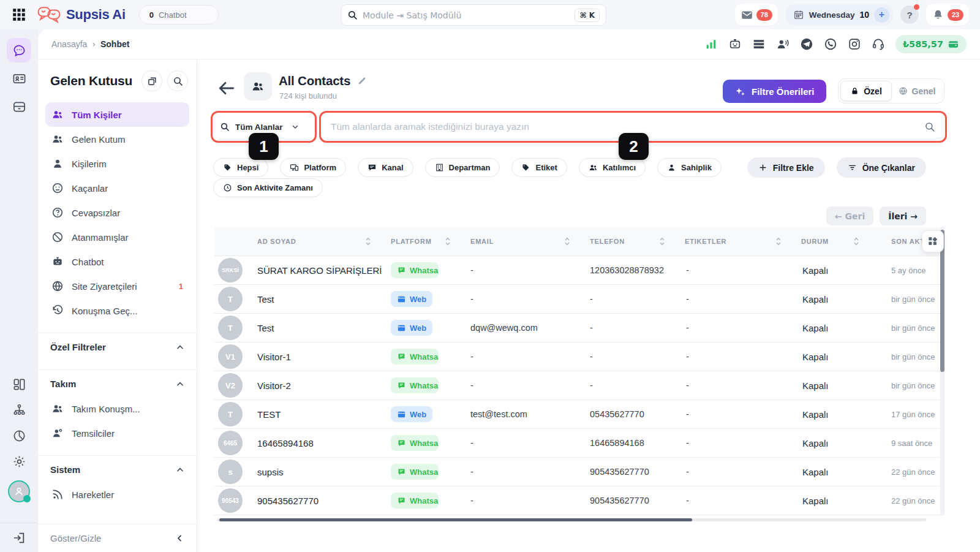  What do you see at coordinates (19, 491) in the screenshot?
I see `user-avatar` at bounding box center [19, 491].